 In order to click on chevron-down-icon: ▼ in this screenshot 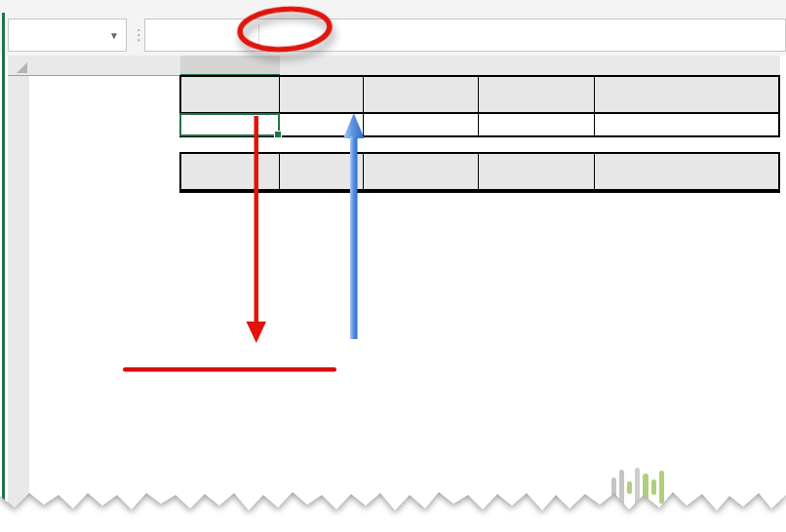, I will do `click(117, 35)`.